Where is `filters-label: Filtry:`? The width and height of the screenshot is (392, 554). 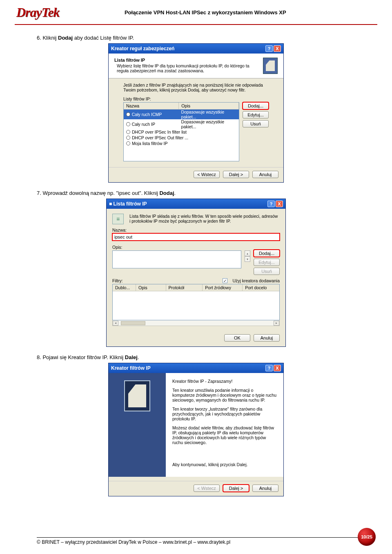
filters-label: Filtry: is located at coordinates (166, 281).